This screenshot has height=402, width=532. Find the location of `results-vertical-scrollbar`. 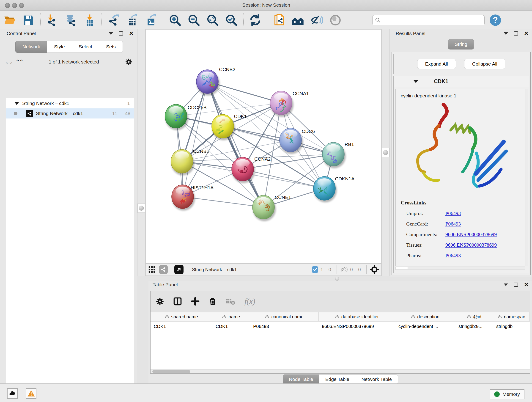

results-vertical-scrollbar is located at coordinates (527, 178).